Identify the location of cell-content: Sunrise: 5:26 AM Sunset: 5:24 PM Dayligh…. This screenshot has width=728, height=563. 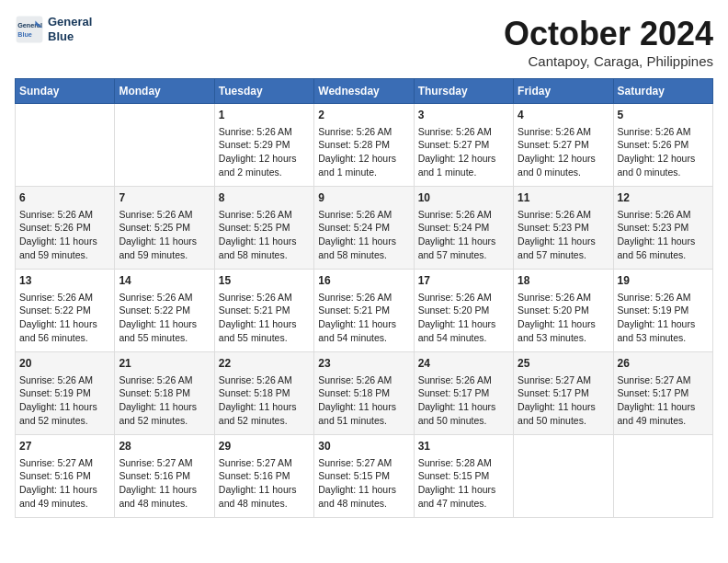
(463, 236).